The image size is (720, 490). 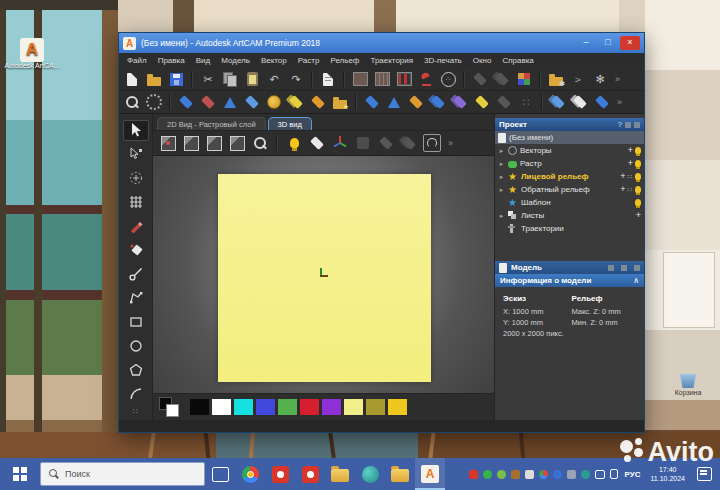 I want to click on open-file-icon, so click(x=154, y=79).